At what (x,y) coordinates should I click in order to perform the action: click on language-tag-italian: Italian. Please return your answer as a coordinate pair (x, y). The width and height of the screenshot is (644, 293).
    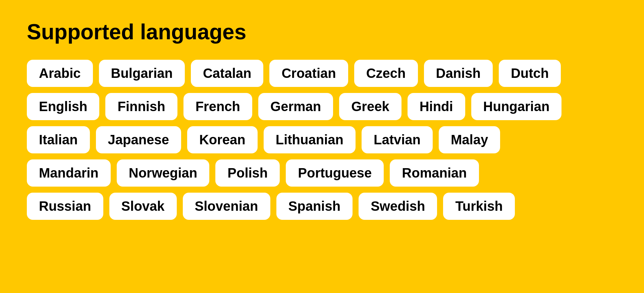
    Looking at the image, I should click on (58, 140).